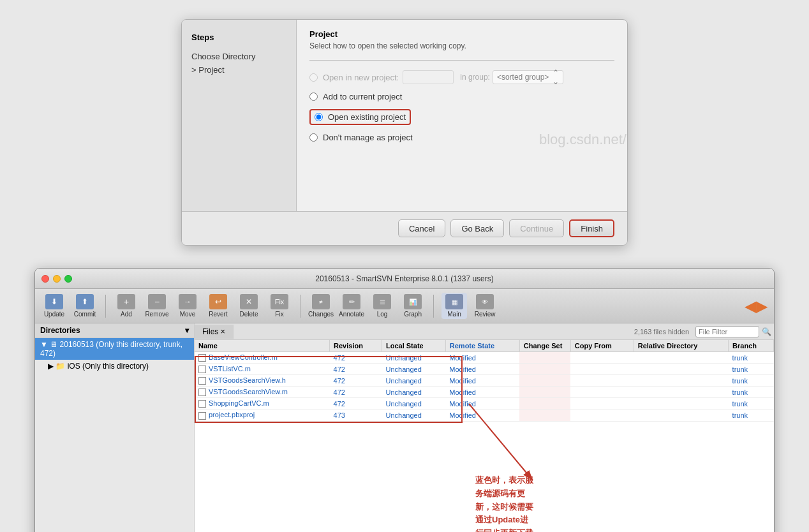  What do you see at coordinates (361, 78) in the screenshot?
I see `option-new-project-label: Open in new project:` at bounding box center [361, 78].